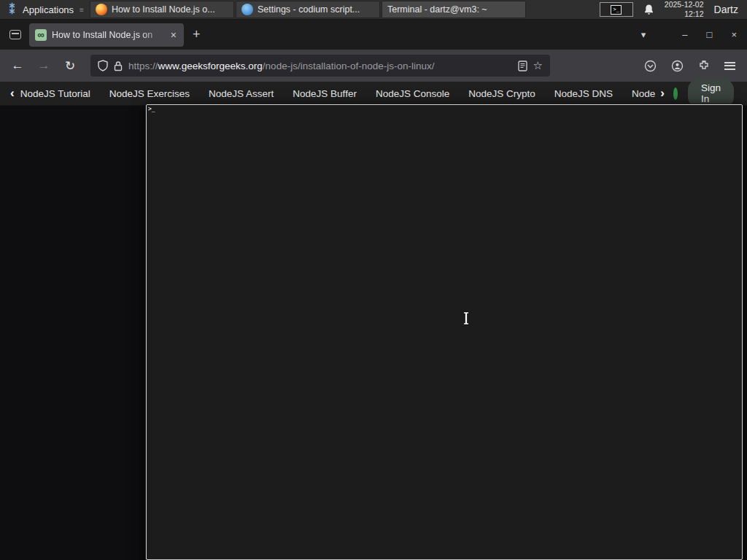 The height and width of the screenshot is (560, 747). What do you see at coordinates (616, 10) in the screenshot?
I see `pager-terminal-icon: >_` at bounding box center [616, 10].